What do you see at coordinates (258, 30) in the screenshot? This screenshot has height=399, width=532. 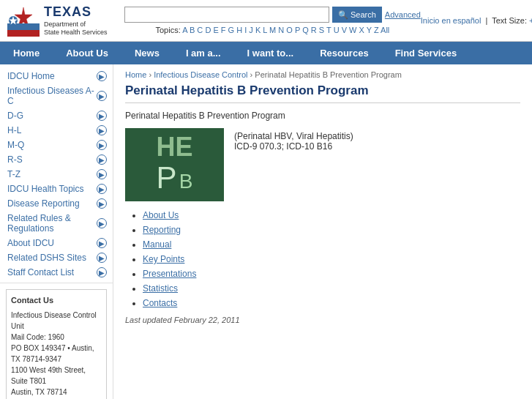 I see `topic-link-k: K` at bounding box center [258, 30].